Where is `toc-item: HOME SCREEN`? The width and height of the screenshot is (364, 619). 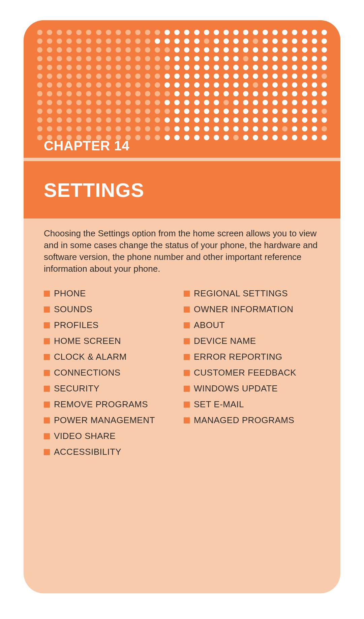
toc-item: HOME SCREEN is located at coordinates (112, 341).